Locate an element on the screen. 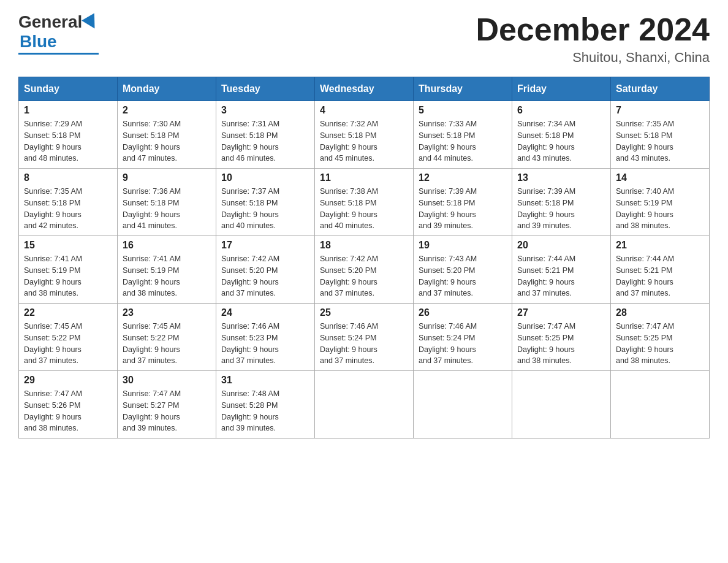  table-row: 6 Sunrise: 7:34 AM Sunset: 5:18 PM Dayli… is located at coordinates (561, 135).